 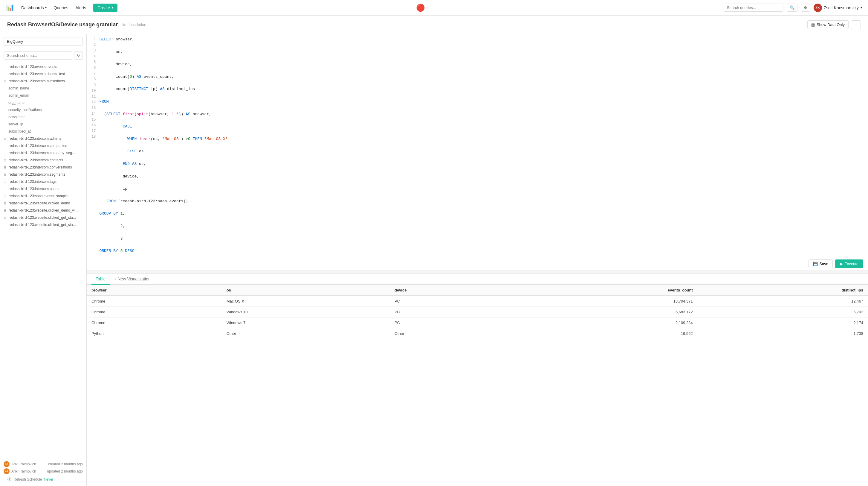 What do you see at coordinates (43, 117) in the screenshot?
I see `schema-child-newsletter: newsletter` at bounding box center [43, 117].